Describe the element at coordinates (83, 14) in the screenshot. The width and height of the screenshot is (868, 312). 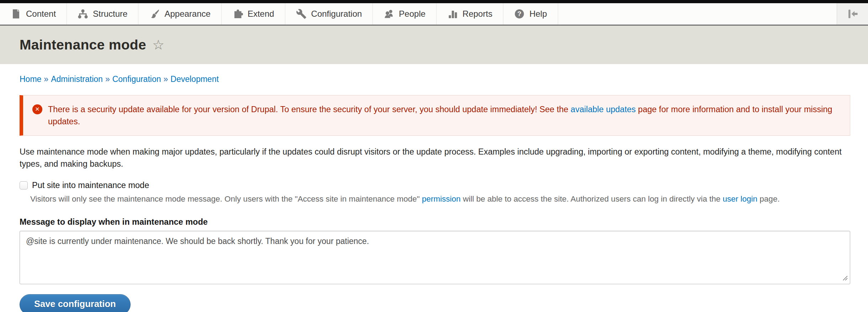
I see `sitemap-icon` at that location.